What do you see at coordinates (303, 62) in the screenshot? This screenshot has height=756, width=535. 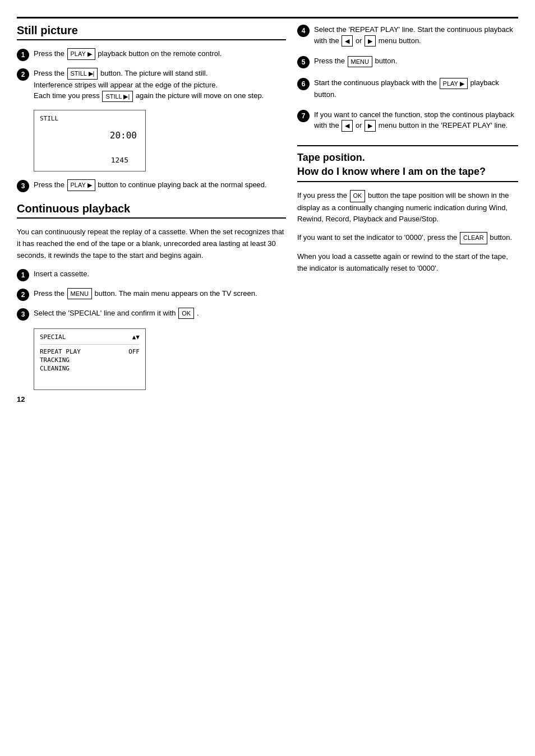 I see `right-step-number-5: 5` at bounding box center [303, 62].